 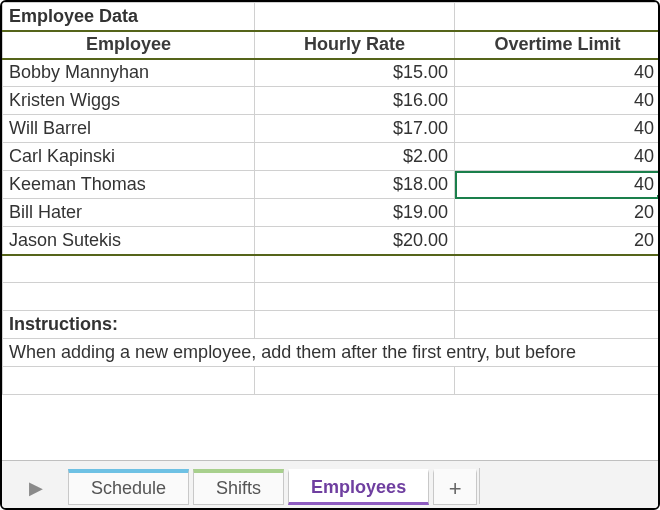 What do you see at coordinates (331, 17) in the screenshot?
I see `title-row: Employee Data` at bounding box center [331, 17].